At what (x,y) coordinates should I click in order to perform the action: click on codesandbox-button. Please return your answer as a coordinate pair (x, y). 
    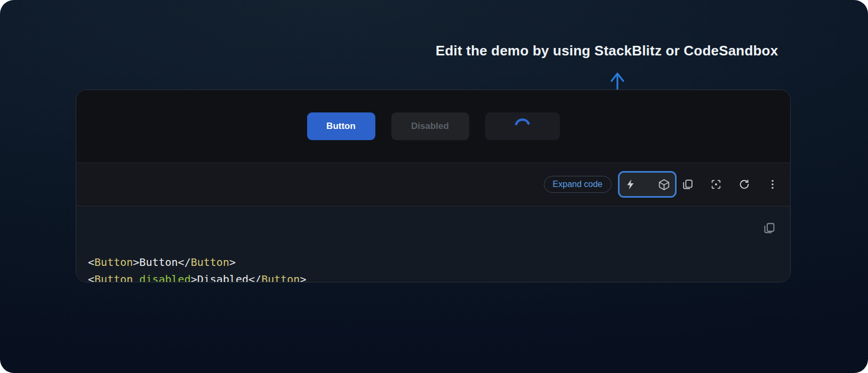
    Looking at the image, I should click on (664, 184).